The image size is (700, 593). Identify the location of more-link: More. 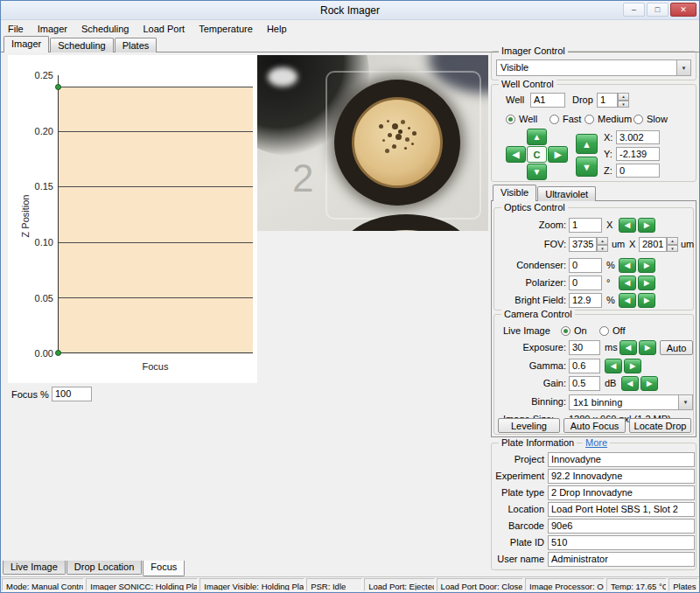
(597, 443).